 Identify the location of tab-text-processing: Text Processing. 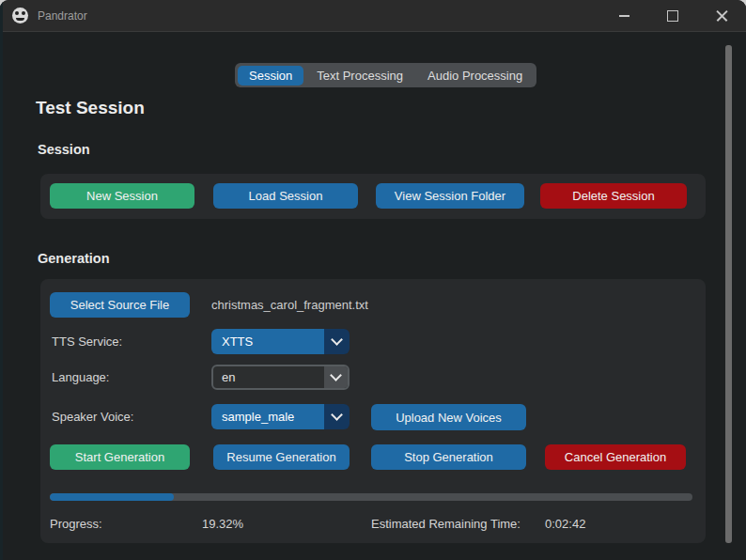
(360, 75).